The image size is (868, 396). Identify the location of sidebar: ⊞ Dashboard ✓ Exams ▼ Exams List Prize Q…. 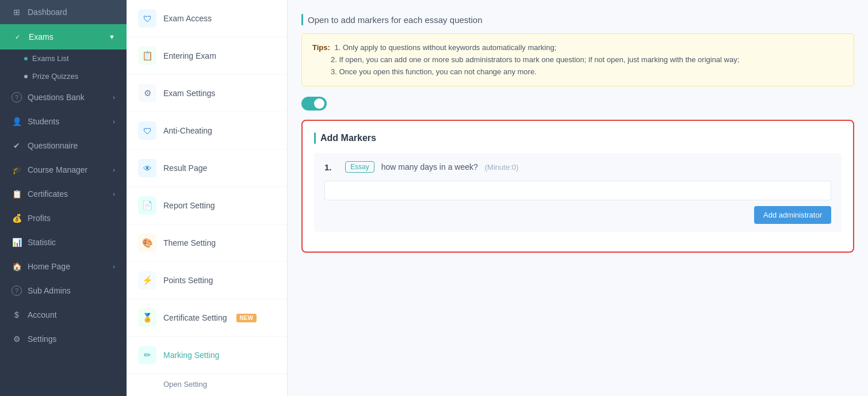
(63, 198).